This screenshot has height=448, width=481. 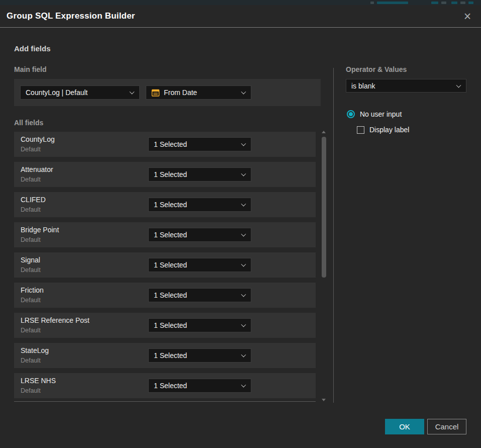 What do you see at coordinates (383, 130) in the screenshot?
I see `display-label-checkbox: Display label` at bounding box center [383, 130].